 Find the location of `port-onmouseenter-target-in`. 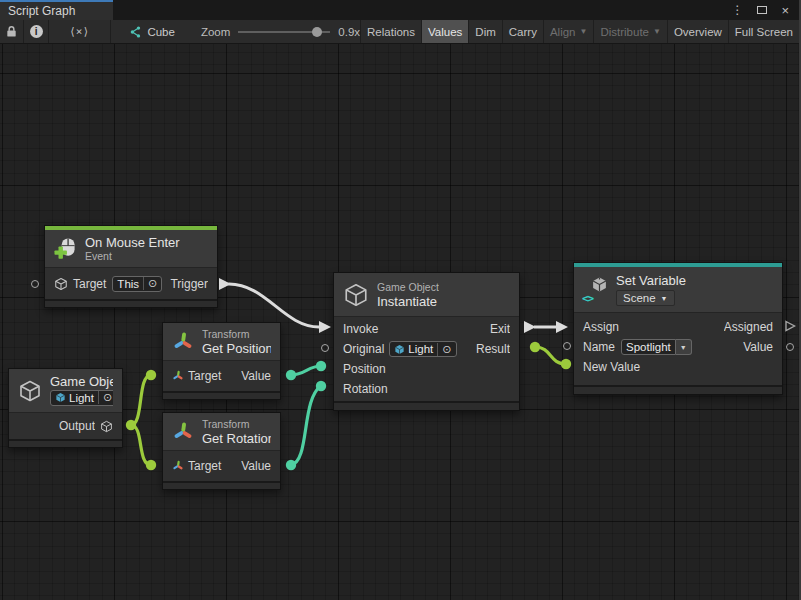

port-onmouseenter-target-in is located at coordinates (35, 284).